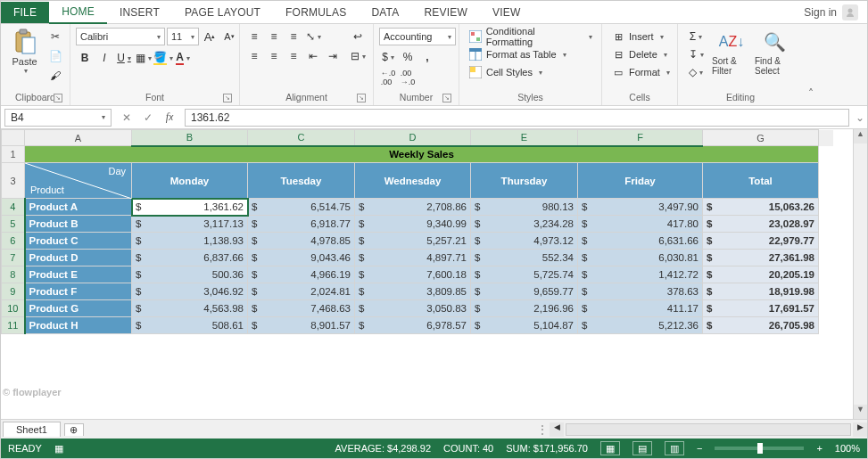 This screenshot has height=459, width=868. What do you see at coordinates (408, 78) in the screenshot?
I see `decrease-decimal-button: .00→.0` at bounding box center [408, 78].